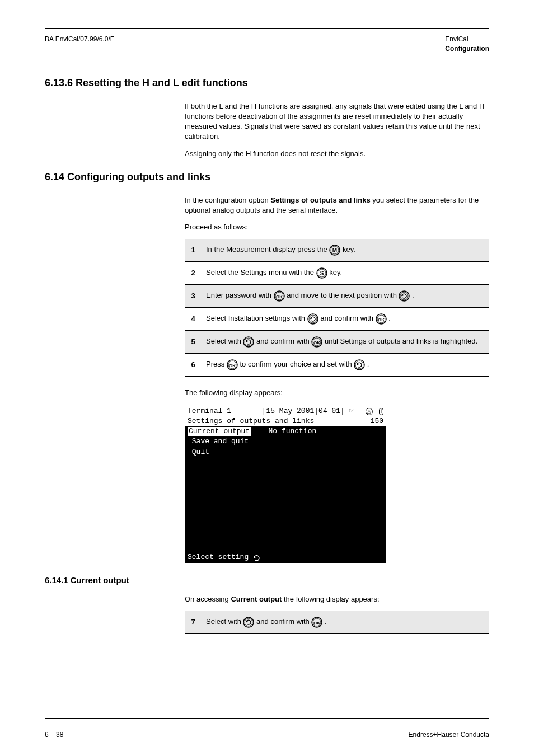  What do you see at coordinates (193, 622) in the screenshot?
I see `step-num: 7` at bounding box center [193, 622].